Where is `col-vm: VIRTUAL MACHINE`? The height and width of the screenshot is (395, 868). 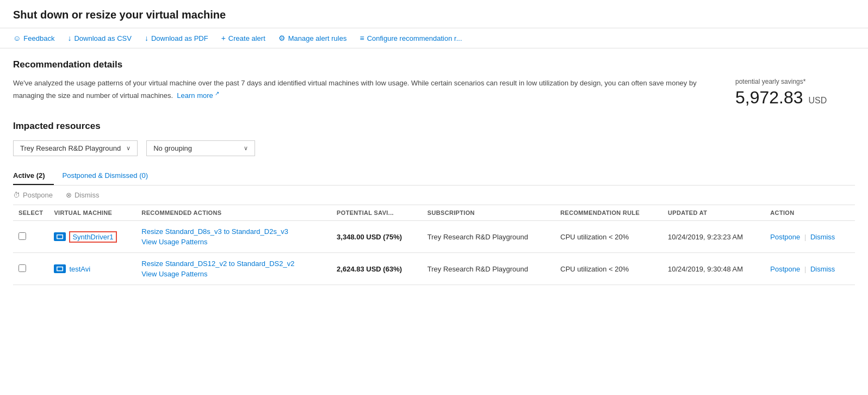 col-vm: VIRTUAL MACHINE is located at coordinates (92, 213).